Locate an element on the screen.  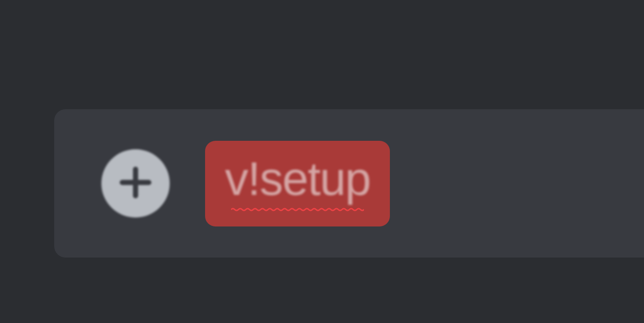
text-selection-highlight: v!setup is located at coordinates (297, 184).